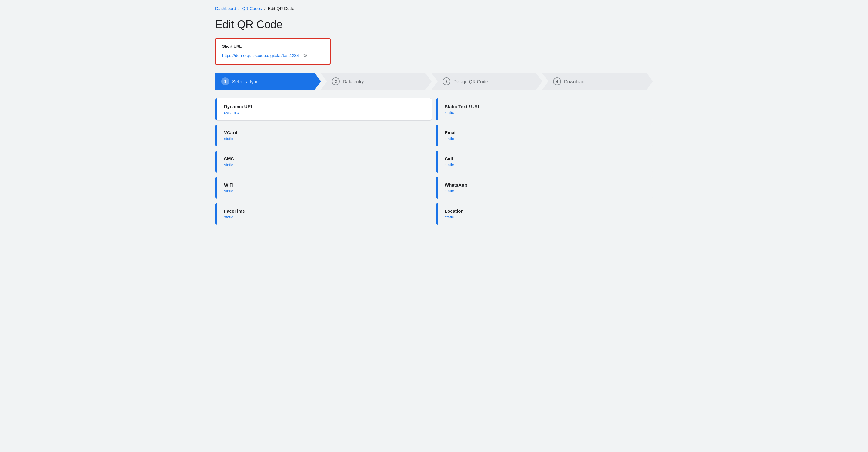 Image resolution: width=868 pixels, height=452 pixels. I want to click on step-3: 3 Design QR Code, so click(487, 82).